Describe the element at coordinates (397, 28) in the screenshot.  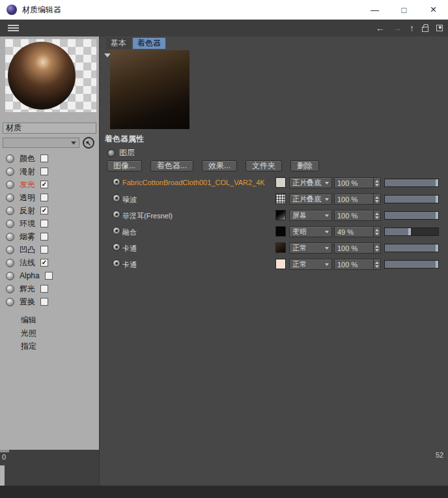
I see `forward-icon: →` at that location.